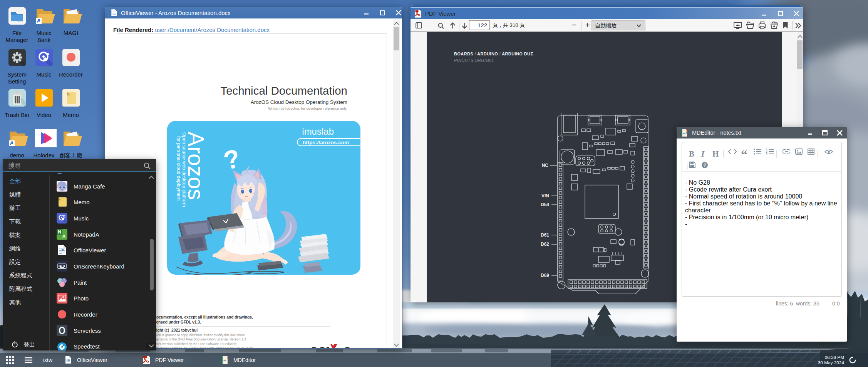 Image resolution: width=868 pixels, height=367 pixels. Describe the element at coordinates (179, 168) in the screenshot. I see `svg-text: for personal cloud deployment` at that location.